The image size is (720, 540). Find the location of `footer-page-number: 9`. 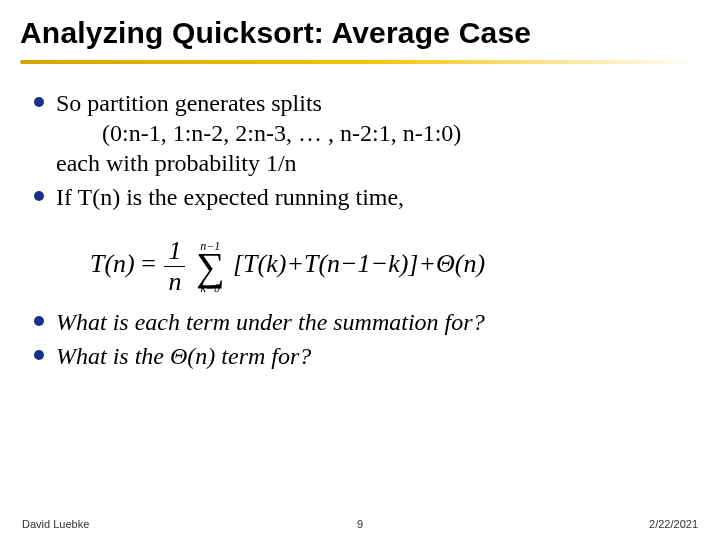

footer-page-number: 9 is located at coordinates (360, 524).